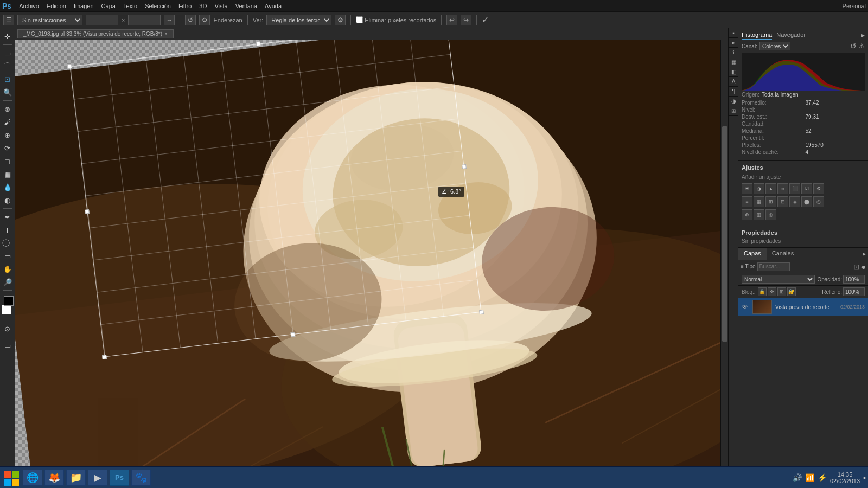 The width and height of the screenshot is (868, 488). I want to click on menu-vista: Vista, so click(221, 6).